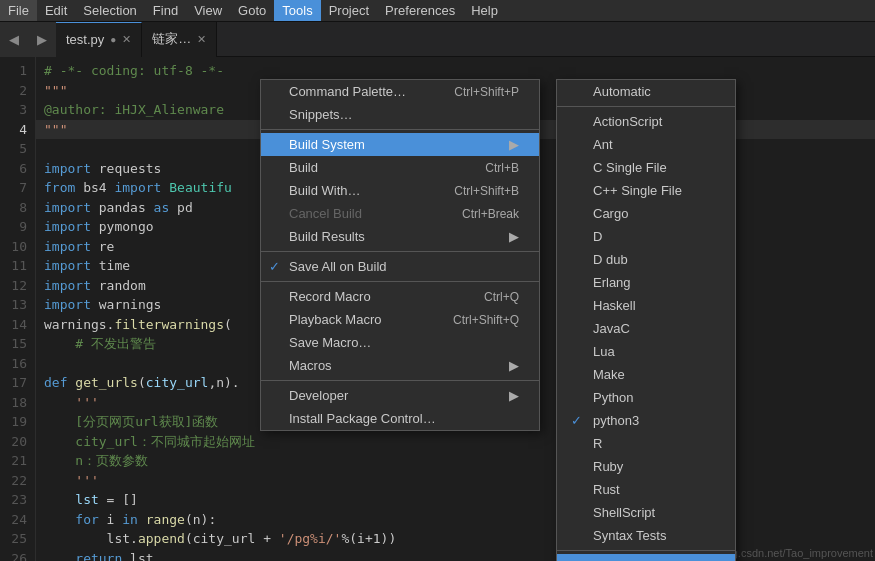 The image size is (875, 561). Describe the element at coordinates (646, 536) in the screenshot. I see `bs-syntax-tests: Syntax Tests` at that location.